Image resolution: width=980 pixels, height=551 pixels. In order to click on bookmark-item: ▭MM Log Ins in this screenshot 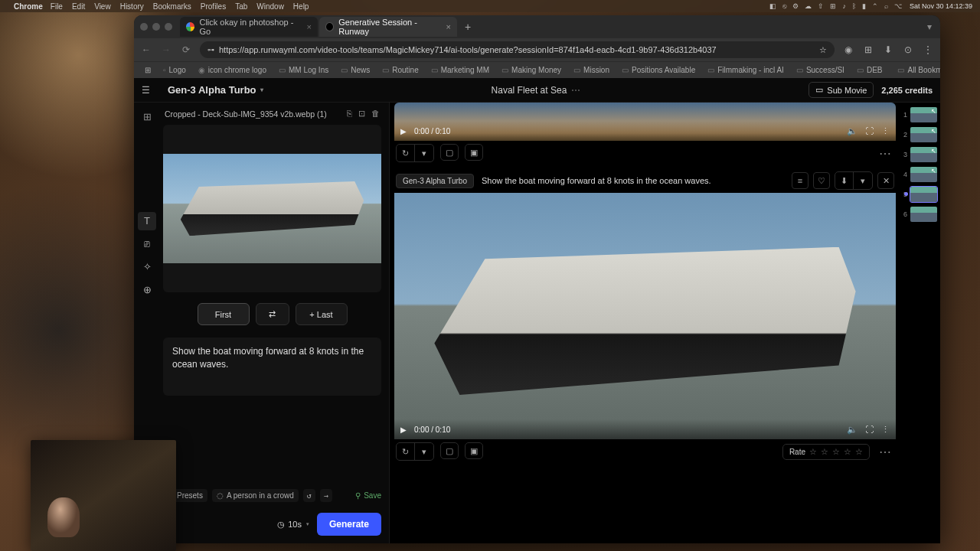, I will do `click(303, 70)`.